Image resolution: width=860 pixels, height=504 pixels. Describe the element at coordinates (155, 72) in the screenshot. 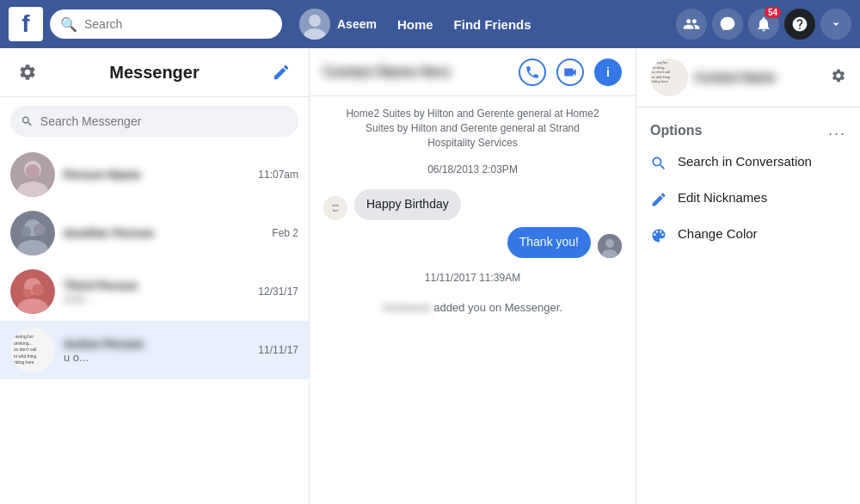

I see `sidebar-title: Messenger` at that location.